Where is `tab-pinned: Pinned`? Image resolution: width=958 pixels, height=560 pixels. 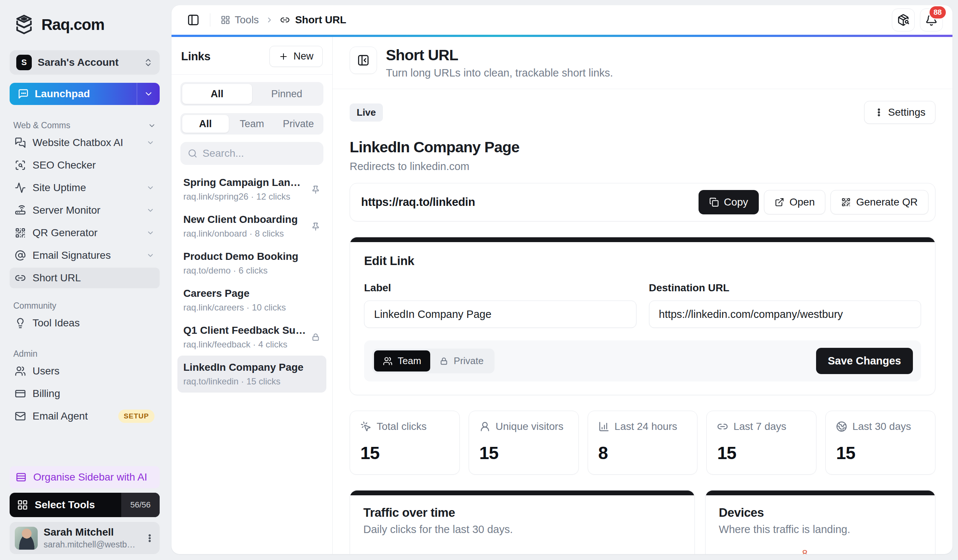
tab-pinned: Pinned is located at coordinates (287, 94).